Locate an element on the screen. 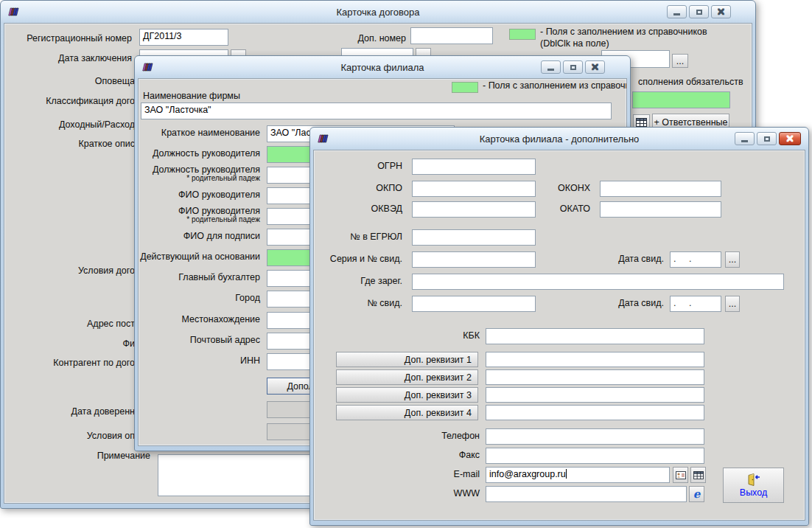 Image resolution: width=812 pixels, height=528 pixels. okato-label: ОКАТО is located at coordinates (546, 209).